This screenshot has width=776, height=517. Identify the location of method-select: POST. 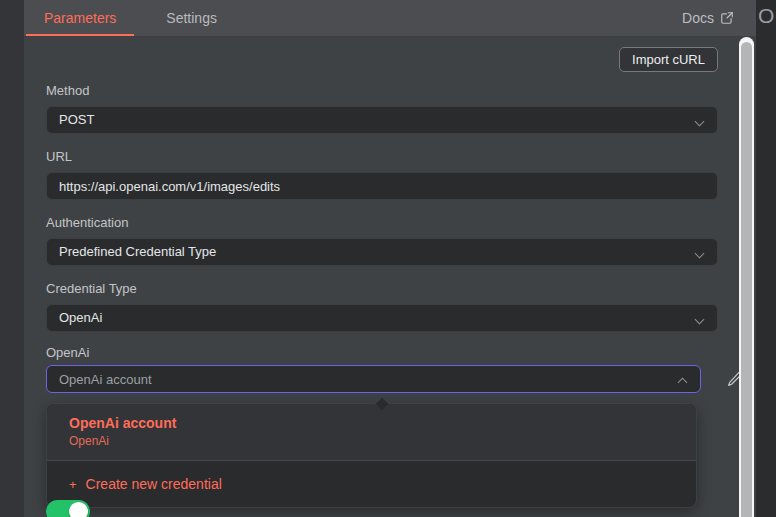
(382, 120).